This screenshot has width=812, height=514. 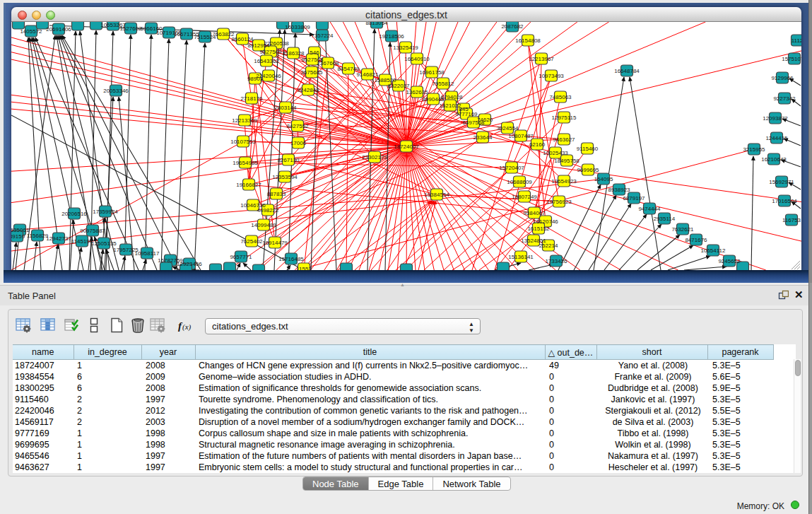 I want to click on svg-text: 2935114, so click(x=664, y=219).